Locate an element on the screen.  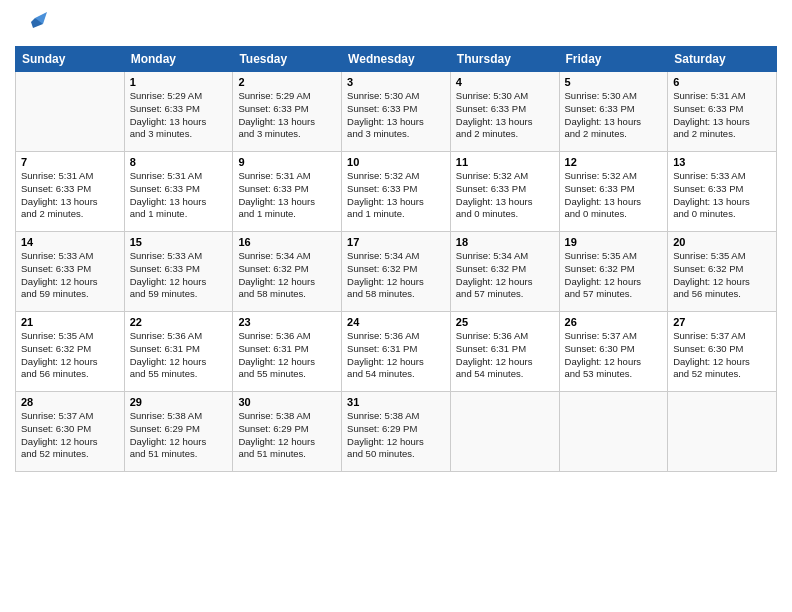
calendar-cell: 3Sunrise: 5:30 AM Sunset: 6:33 PM Daylig… is located at coordinates (396, 112).